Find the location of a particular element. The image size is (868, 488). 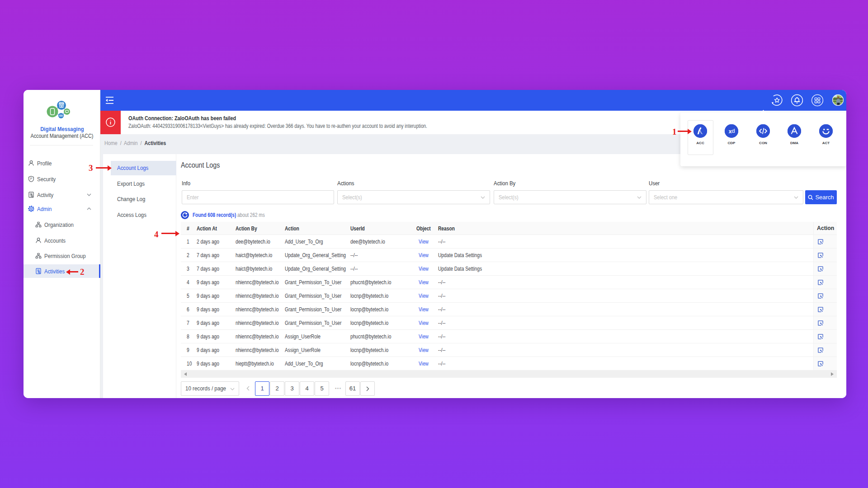

svg-text: P is located at coordinates (32, 179).